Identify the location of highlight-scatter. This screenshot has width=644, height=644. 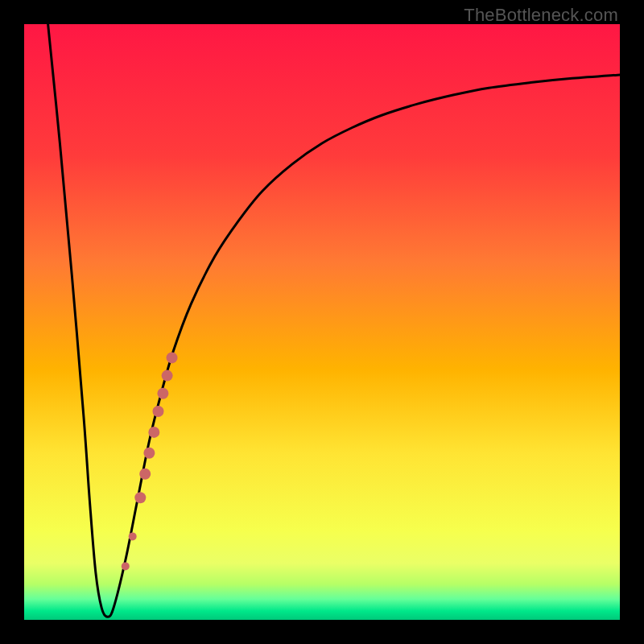
(150, 460).